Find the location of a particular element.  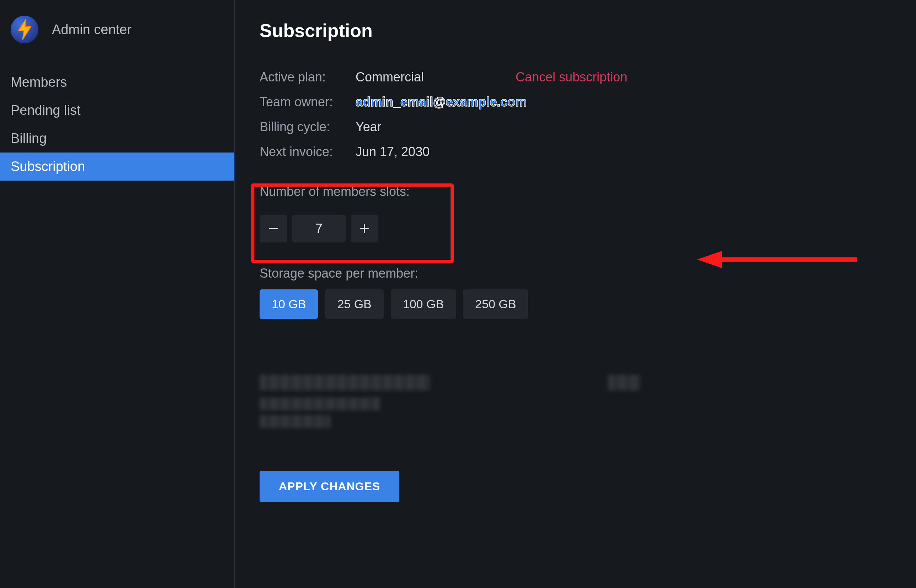

storage-option-25gb: 25 GB is located at coordinates (354, 304).